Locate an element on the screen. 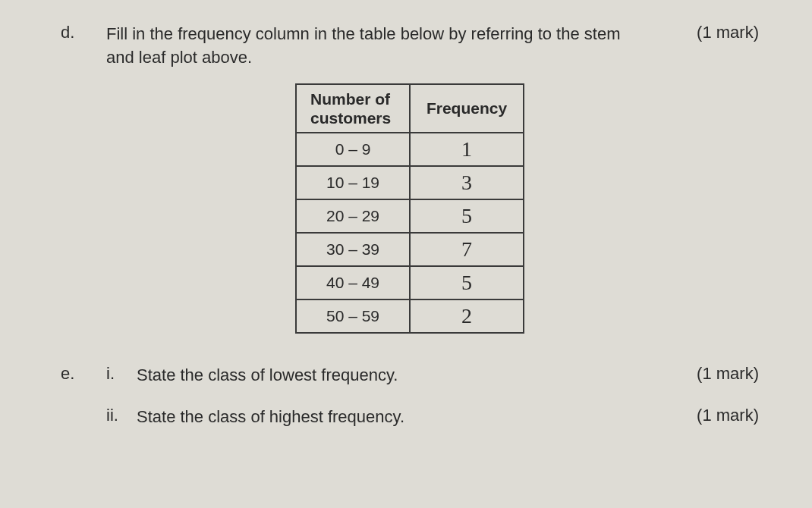 The image size is (812, 508). freq-cell: 1 is located at coordinates (467, 149).